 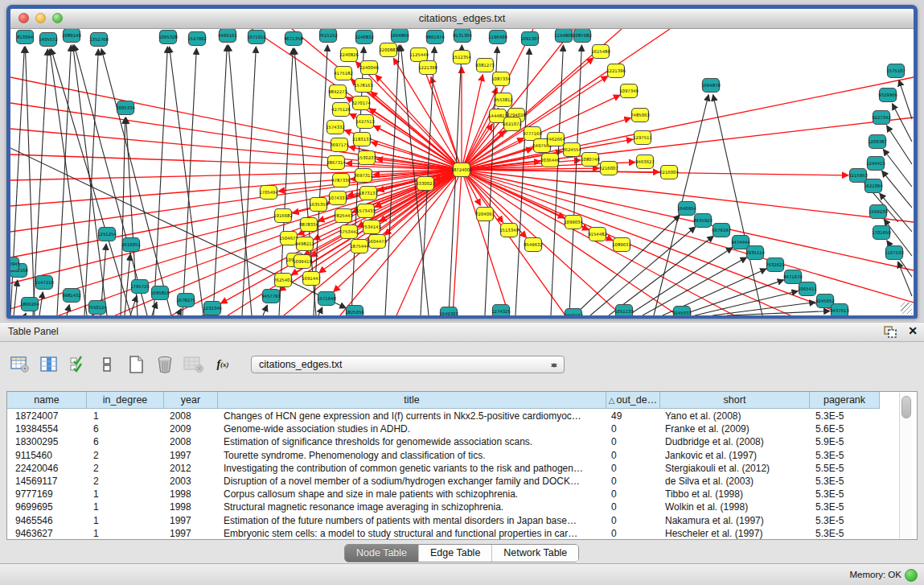 What do you see at coordinates (462, 35) in the screenshot?
I see `graph-node: 8131304` at bounding box center [462, 35].